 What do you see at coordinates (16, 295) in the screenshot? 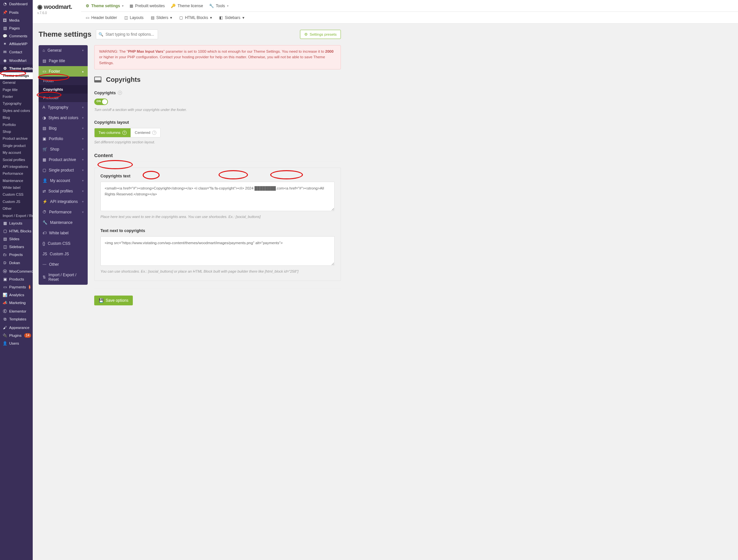
I see `sidebar-item-analytics: 📊Analytics` at bounding box center [16, 295].